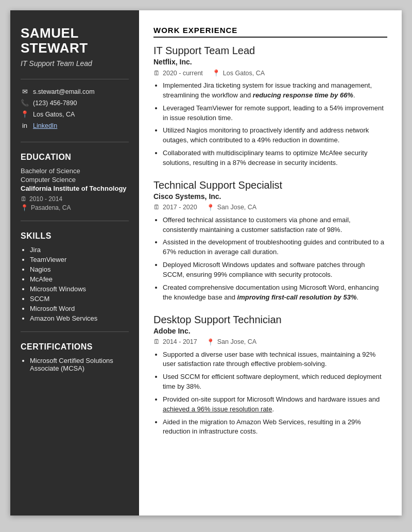  I want to click on education-title: EDUCATION, so click(75, 157).